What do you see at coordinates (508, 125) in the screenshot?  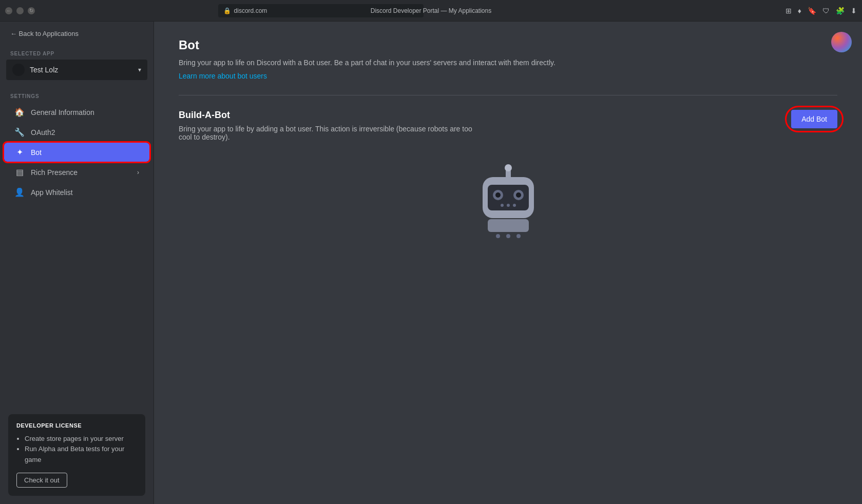 I see `build-a-bot-section: Build-A-Bot Bring your app to life by ad…` at bounding box center [508, 125].